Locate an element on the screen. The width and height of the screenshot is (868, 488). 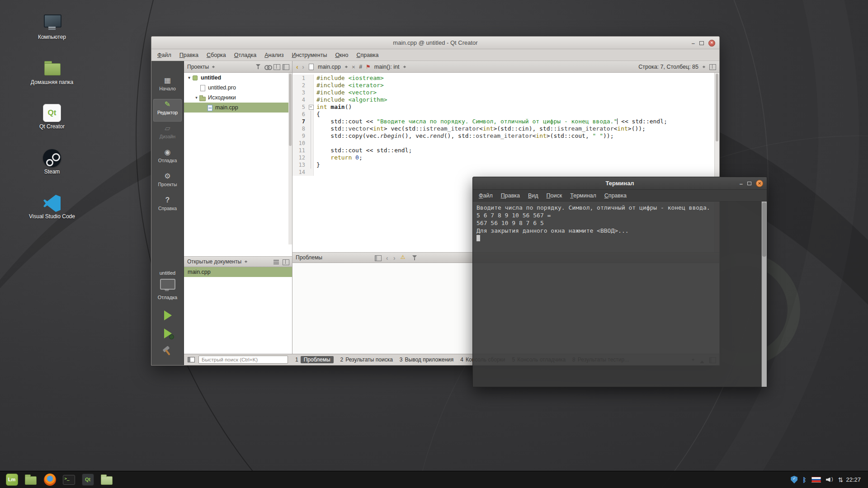
build-button is located at coordinates (168, 351).